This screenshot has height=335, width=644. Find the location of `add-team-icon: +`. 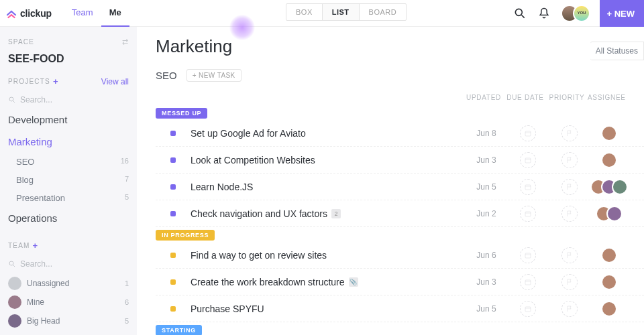

add-team-icon: + is located at coordinates (36, 245).